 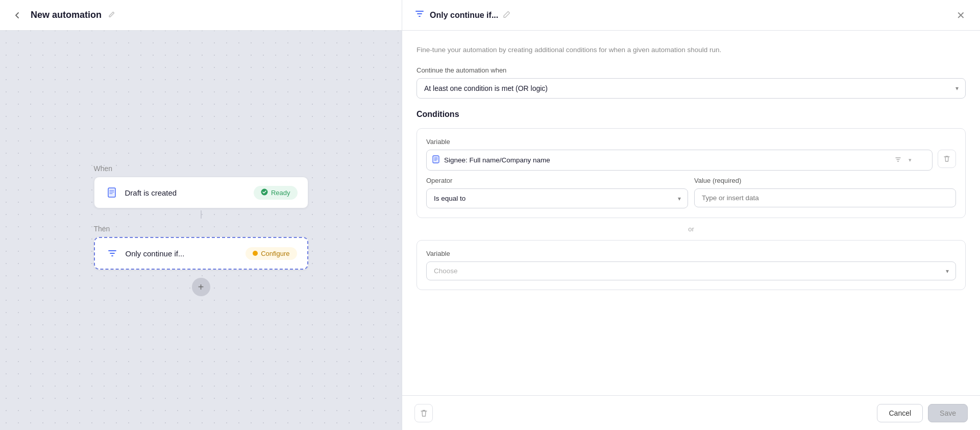 I want to click on back-button, so click(x=17, y=15).